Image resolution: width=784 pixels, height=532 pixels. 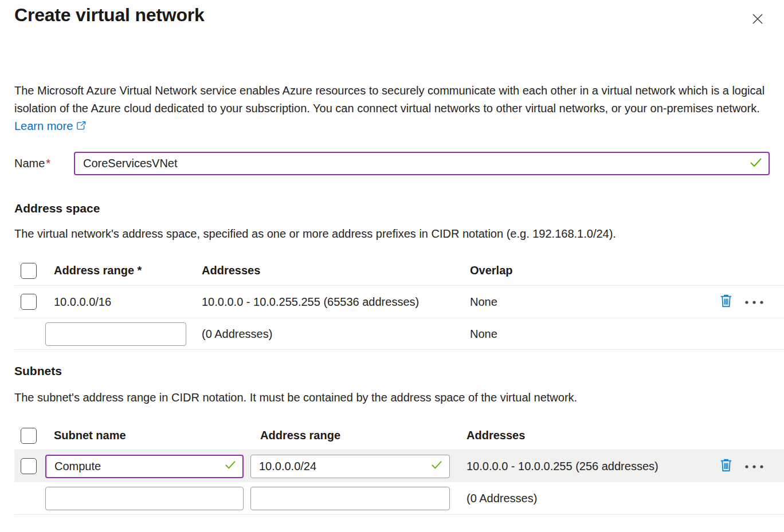 What do you see at coordinates (621, 334) in the screenshot?
I see `new-row-overlap: None` at bounding box center [621, 334].